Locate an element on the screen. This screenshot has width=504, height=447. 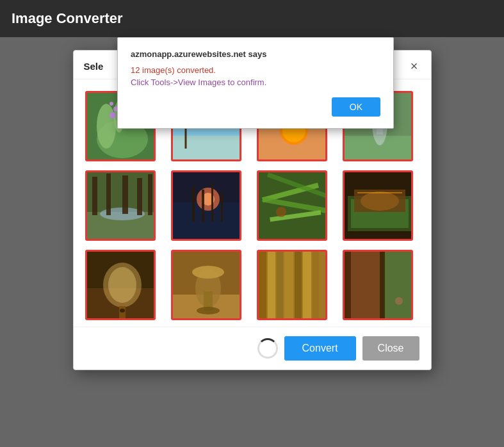
alert-ok-button: OK is located at coordinates (356, 107).